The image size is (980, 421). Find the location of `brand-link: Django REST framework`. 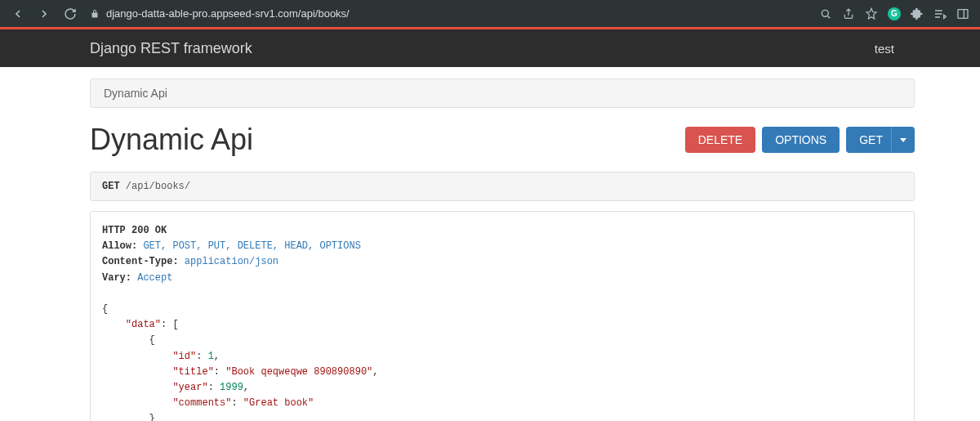

brand-link: Django REST framework is located at coordinates (172, 49).